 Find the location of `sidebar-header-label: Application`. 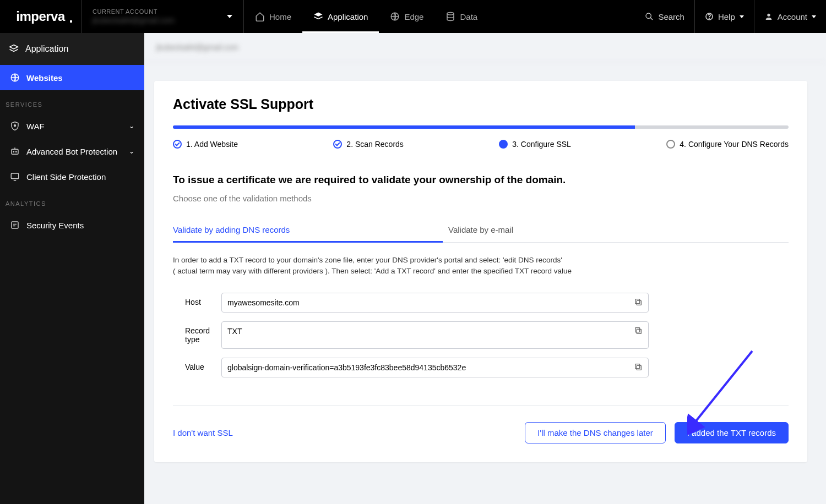

sidebar-header-label: Application is located at coordinates (47, 49).